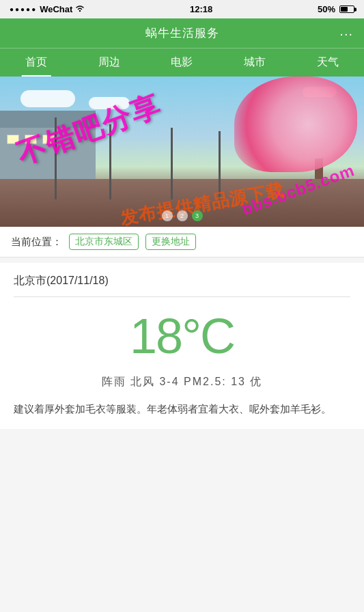 The height and width of the screenshot is (612, 364). What do you see at coordinates (182, 33) in the screenshot?
I see `app-title: 蜗牛生活服务` at bounding box center [182, 33].